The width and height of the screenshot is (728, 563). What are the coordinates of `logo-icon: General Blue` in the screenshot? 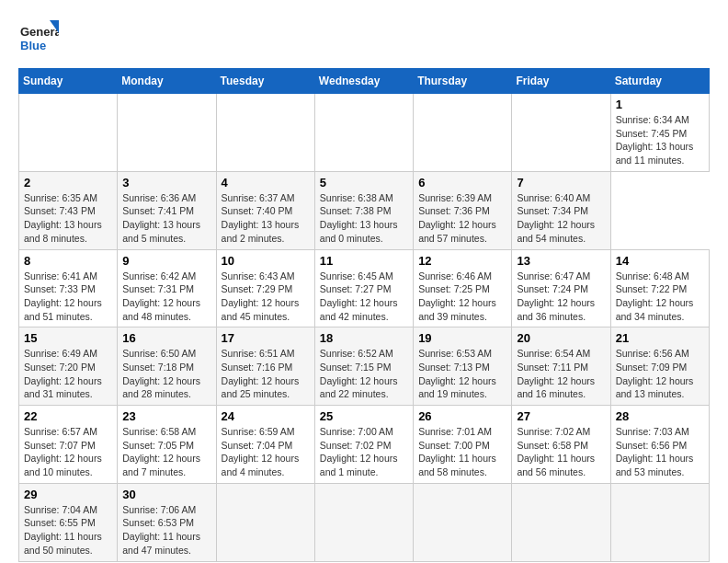 It's located at (39, 39).